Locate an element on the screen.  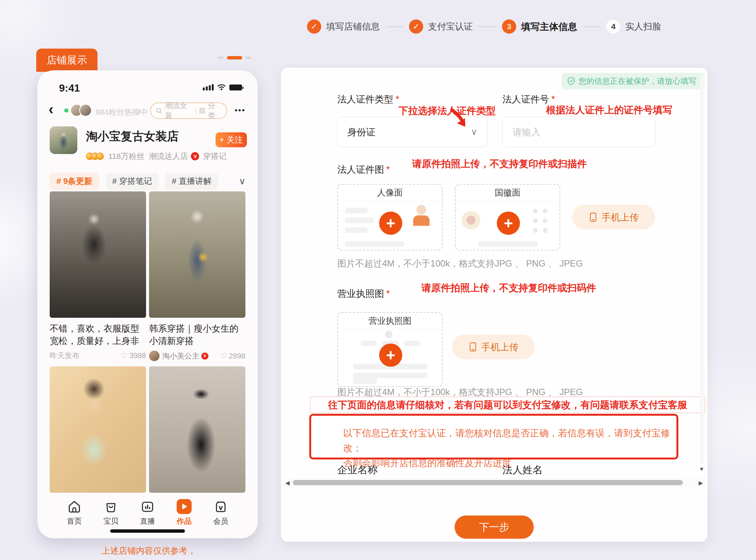
store-avatar is located at coordinates (63, 140).